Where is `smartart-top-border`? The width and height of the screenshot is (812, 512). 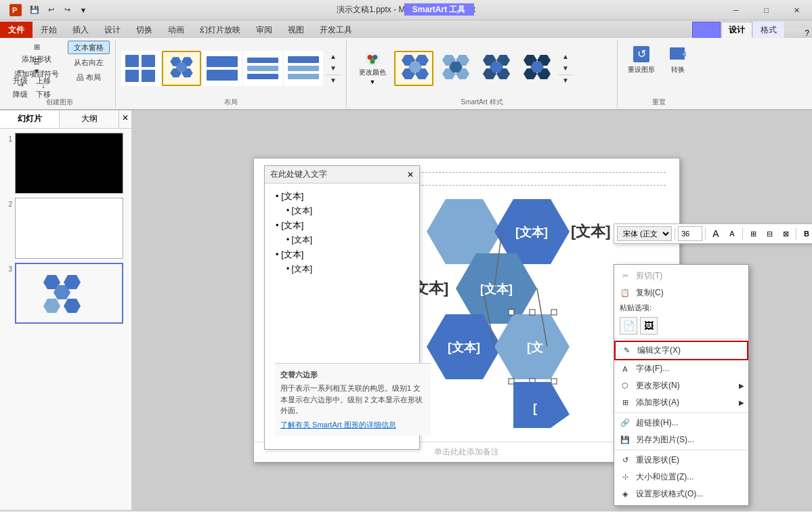
smartart-top-border is located at coordinates (537, 179).